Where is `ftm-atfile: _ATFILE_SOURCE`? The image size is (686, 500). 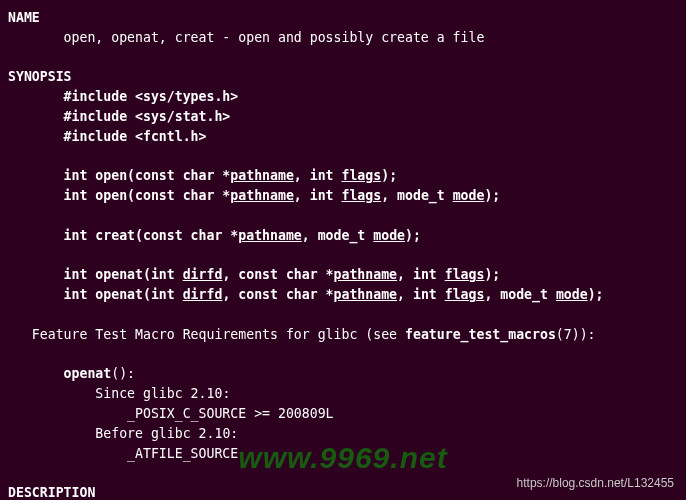
ftm-atfile: _ATFILE_SOURCE is located at coordinates (182, 454).